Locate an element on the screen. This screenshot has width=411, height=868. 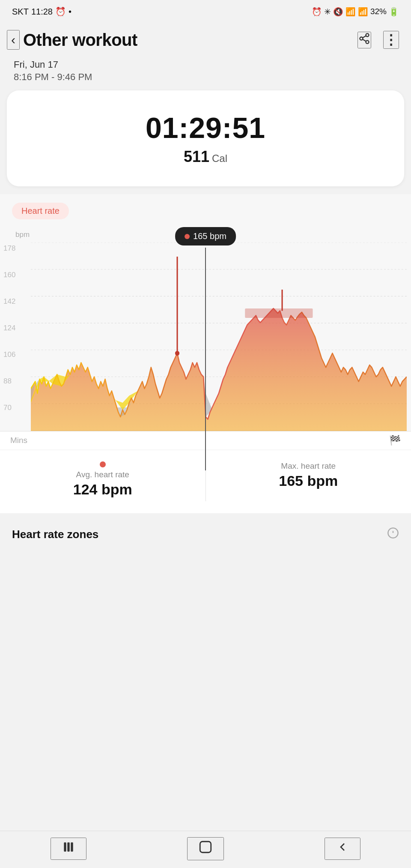
more-button: ⋮ is located at coordinates (391, 40).